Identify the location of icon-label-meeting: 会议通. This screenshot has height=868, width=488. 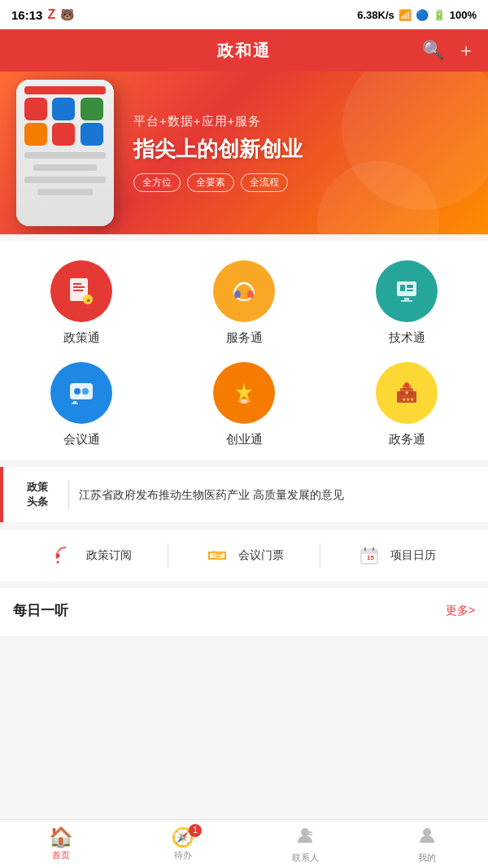
(81, 439).